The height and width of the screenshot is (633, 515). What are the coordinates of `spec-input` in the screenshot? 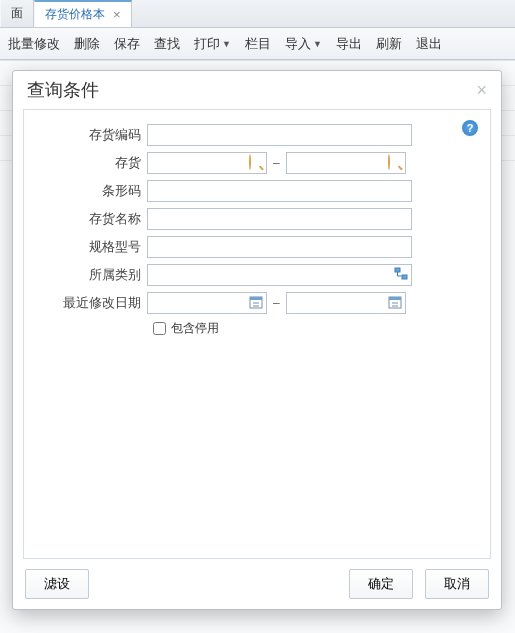 It's located at (280, 247).